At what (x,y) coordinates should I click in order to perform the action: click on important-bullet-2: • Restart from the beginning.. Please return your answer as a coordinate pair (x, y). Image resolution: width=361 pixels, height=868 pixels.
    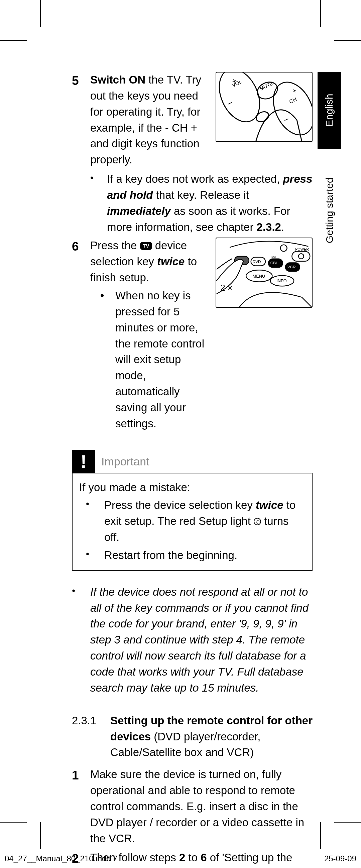
    Looking at the image, I should click on (192, 555).